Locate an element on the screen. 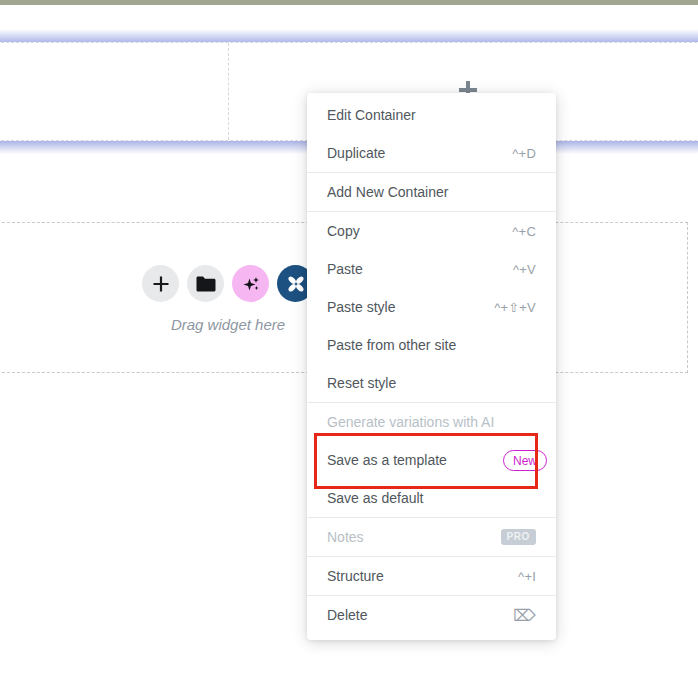  ai-generate-button is located at coordinates (250, 284).